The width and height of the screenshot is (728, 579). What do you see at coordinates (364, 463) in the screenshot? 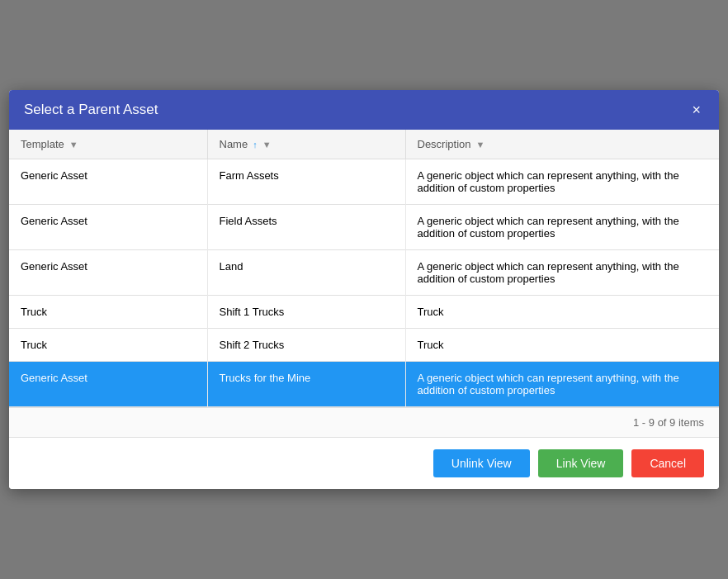
I see `modal-footer: Unlink View Link View Cancel` at bounding box center [364, 463].